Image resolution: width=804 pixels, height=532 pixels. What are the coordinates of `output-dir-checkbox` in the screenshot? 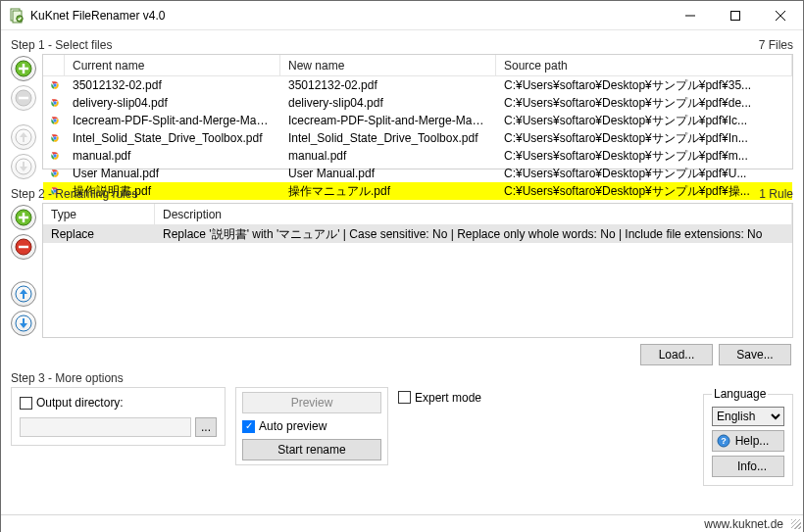 It's located at (25, 404).